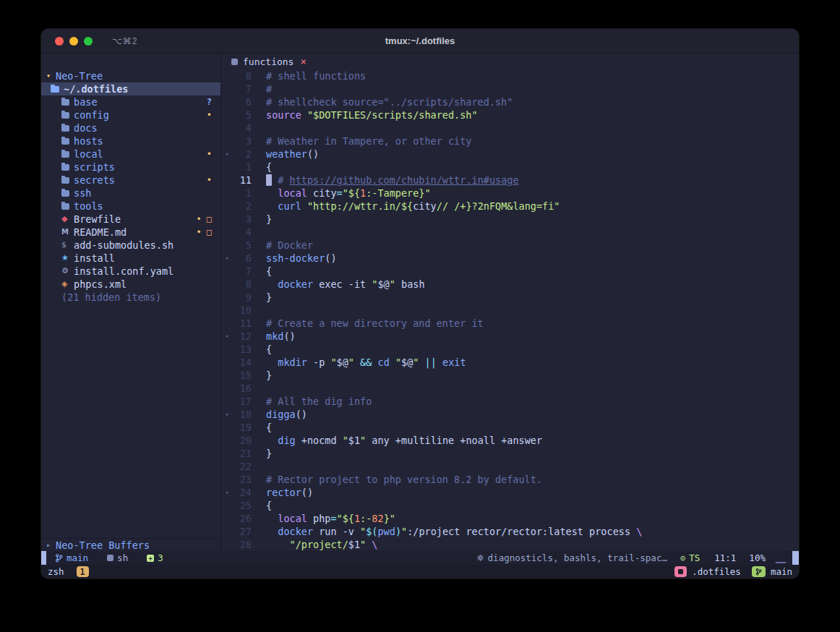 The width and height of the screenshot is (840, 632). What do you see at coordinates (131, 193) in the screenshot?
I see `neotree-file-list: base?config•docshostslocal•scriptssecret…` at bounding box center [131, 193].